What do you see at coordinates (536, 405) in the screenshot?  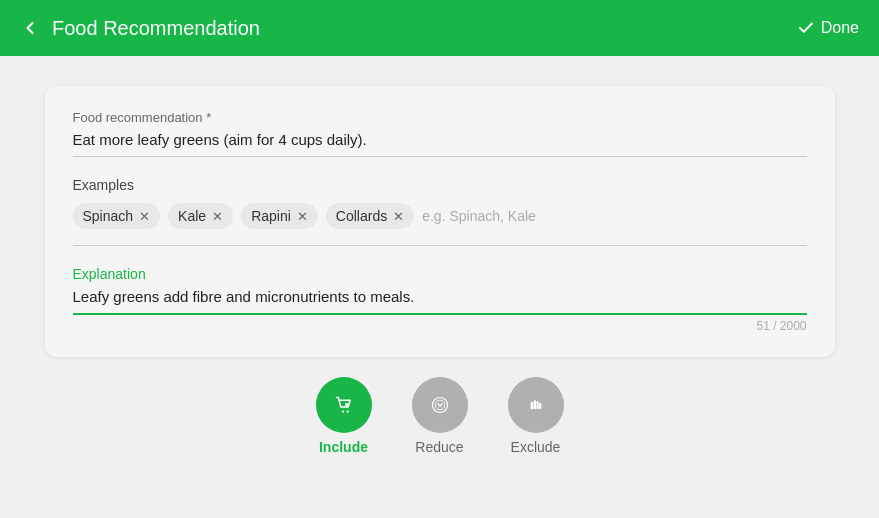 I see `exclude-icon-circle` at bounding box center [536, 405].